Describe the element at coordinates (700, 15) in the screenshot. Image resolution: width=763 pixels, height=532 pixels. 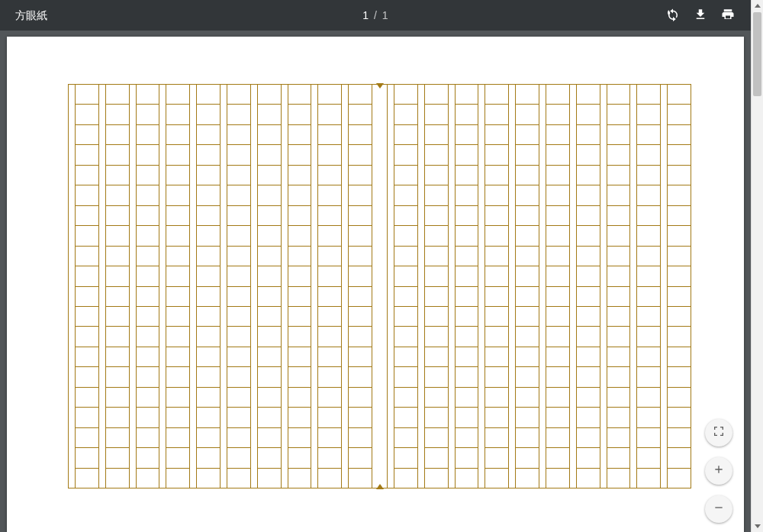
I see `toolbar-actions` at that location.